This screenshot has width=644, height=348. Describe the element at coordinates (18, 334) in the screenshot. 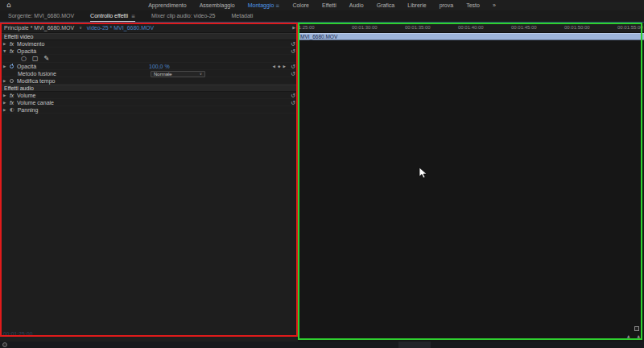

I see `current-timecode: 00:01:25:00` at that location.